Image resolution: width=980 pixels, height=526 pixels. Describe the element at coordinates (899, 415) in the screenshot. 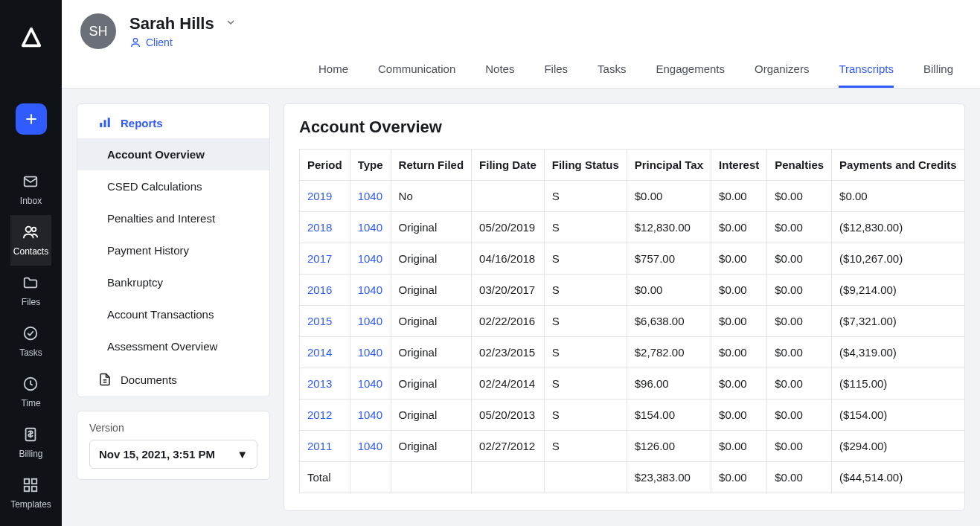

I see `cell: ($154.00)` at that location.